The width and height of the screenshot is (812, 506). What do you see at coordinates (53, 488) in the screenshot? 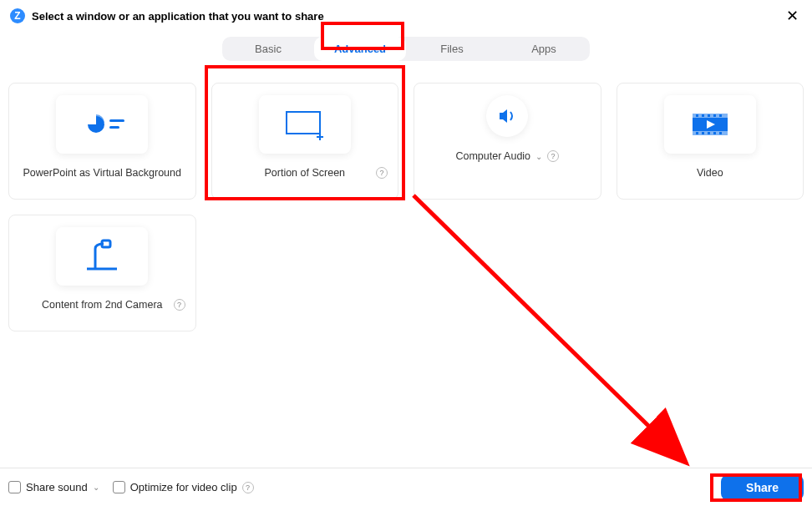
I see `share-sound-option: Share sound ⌄` at bounding box center [53, 488].